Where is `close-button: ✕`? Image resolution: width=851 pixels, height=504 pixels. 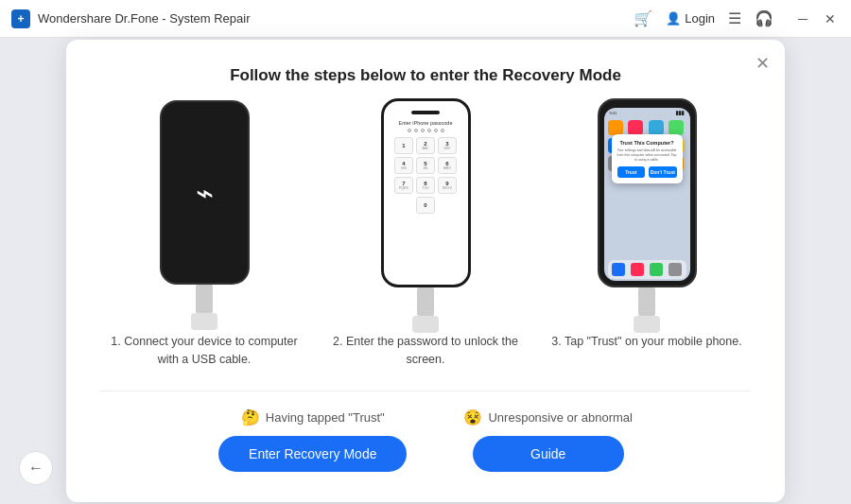
close-button: ✕ is located at coordinates (830, 19).